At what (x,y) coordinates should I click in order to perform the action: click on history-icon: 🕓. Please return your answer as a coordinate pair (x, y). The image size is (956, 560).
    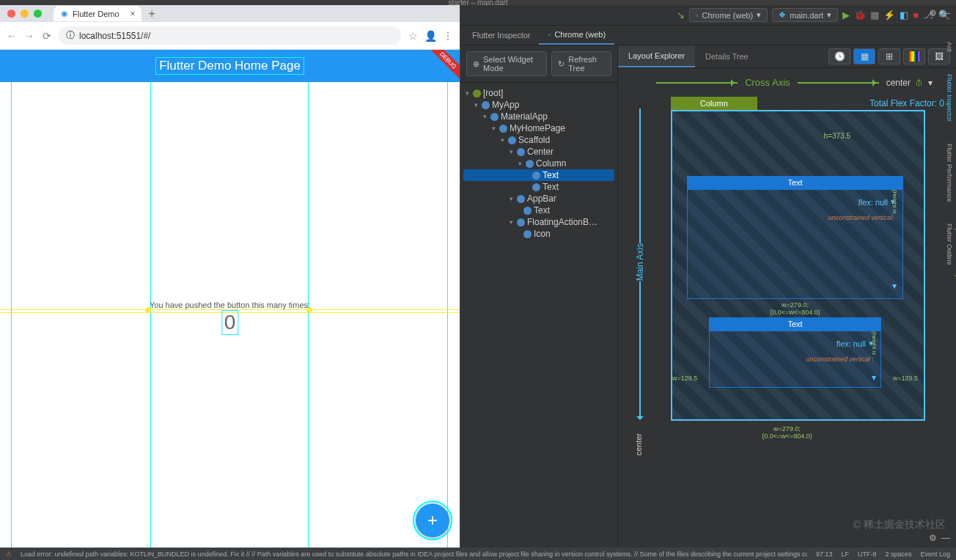
    Looking at the image, I should click on (839, 56).